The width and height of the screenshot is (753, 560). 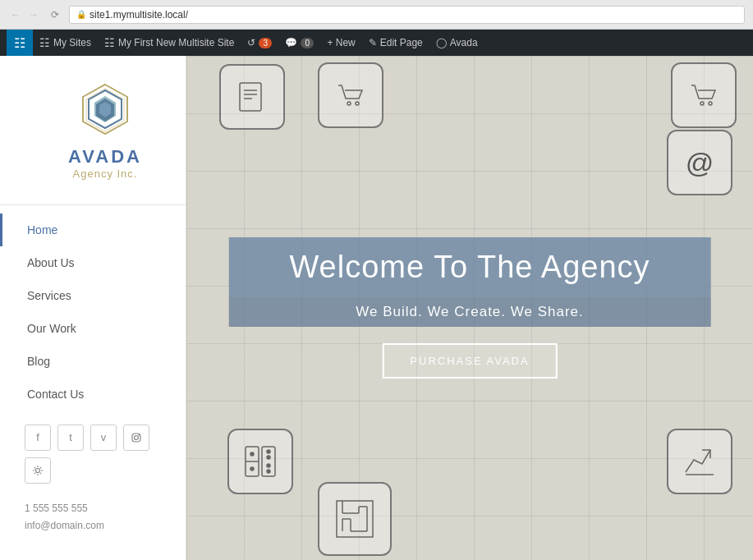 I want to click on instagram-icon, so click(x=136, y=438).